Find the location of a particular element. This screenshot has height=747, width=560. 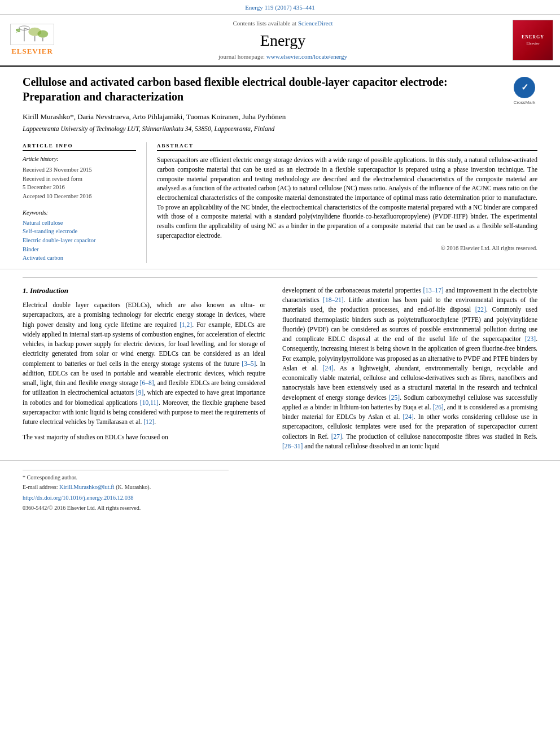

citation-text: Energy 119 (2017) 435–441 is located at coordinates (280, 7).